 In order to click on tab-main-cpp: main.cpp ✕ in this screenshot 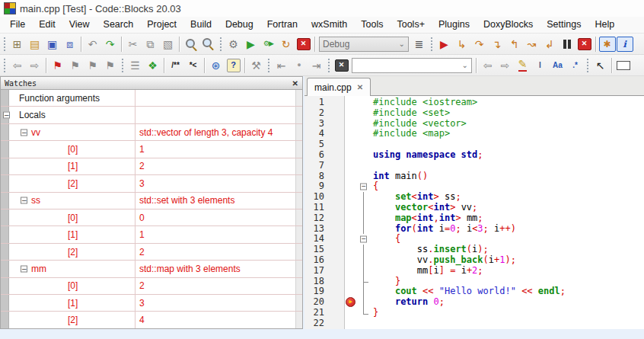, I will do `click(339, 87)`.